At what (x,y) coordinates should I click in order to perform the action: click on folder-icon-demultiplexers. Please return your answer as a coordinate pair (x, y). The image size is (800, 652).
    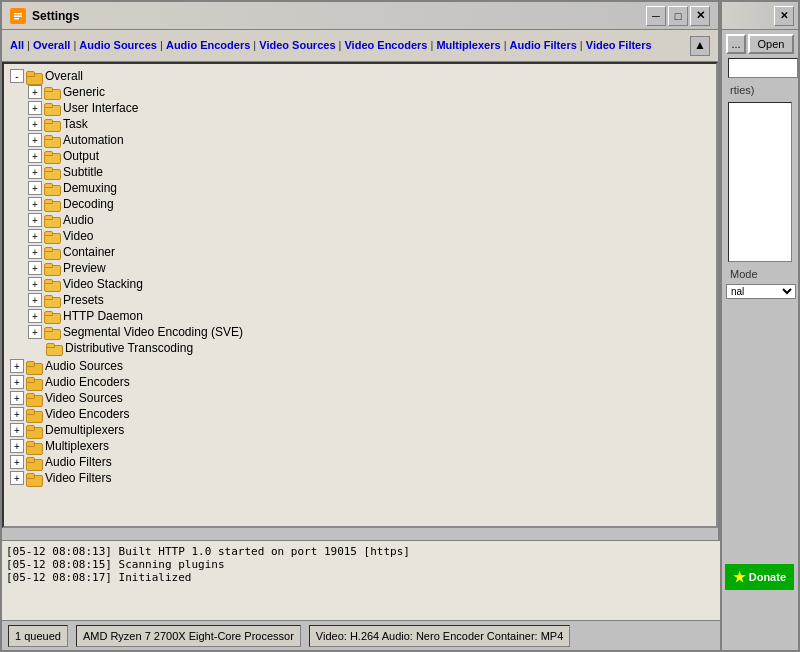
    Looking at the image, I should click on (34, 430).